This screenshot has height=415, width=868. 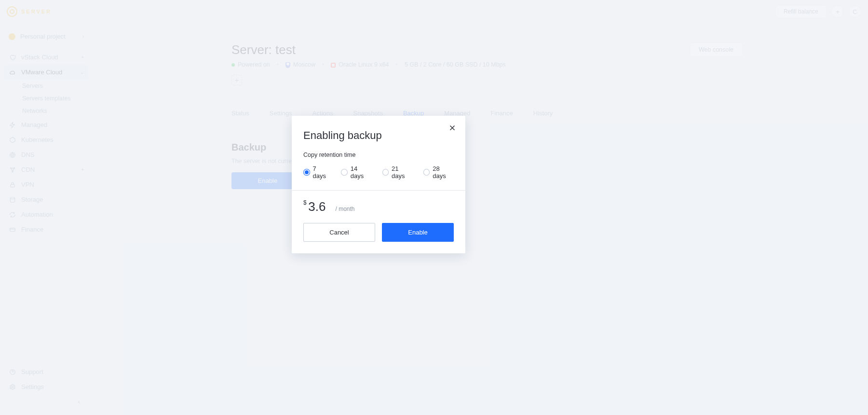 I want to click on retention-option-28: 28 days, so click(x=439, y=172).